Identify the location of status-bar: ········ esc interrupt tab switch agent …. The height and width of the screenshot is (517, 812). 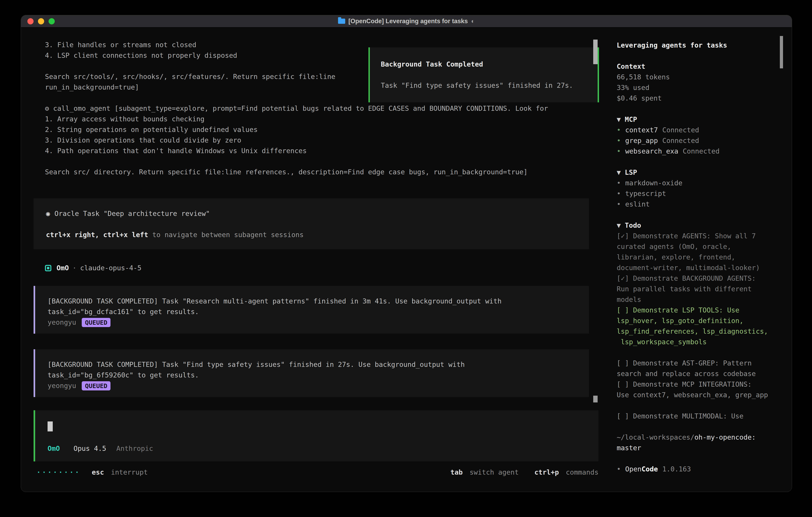
(315, 472).